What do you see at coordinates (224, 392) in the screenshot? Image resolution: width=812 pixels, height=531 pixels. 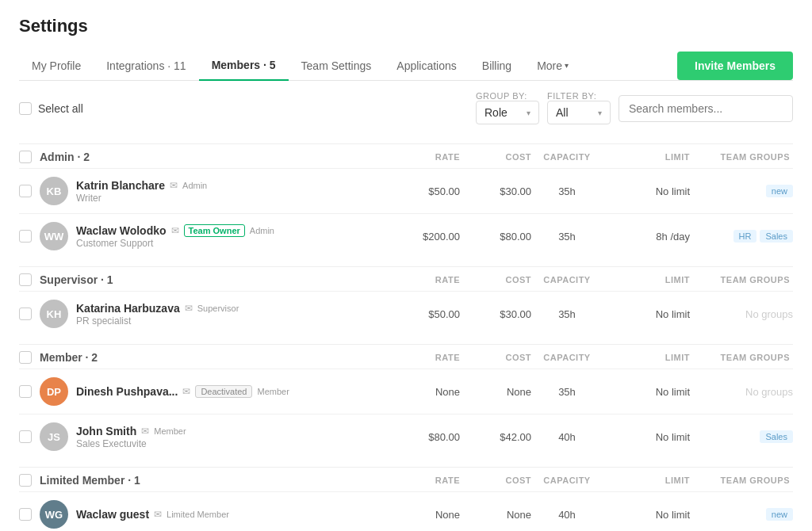 I see `deactivated-badge: Deactivated` at bounding box center [224, 392].